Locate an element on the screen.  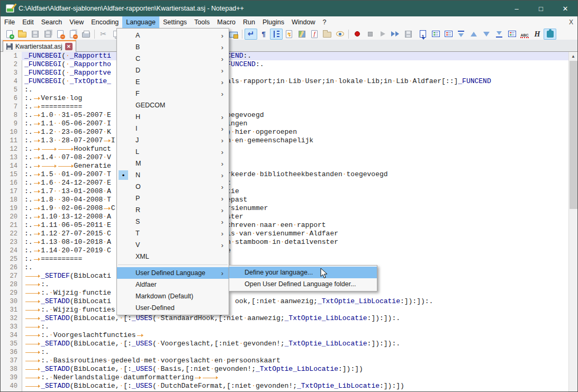
code-text: :.1.4··07-08-2007·V is located at coordinates (295, 158).